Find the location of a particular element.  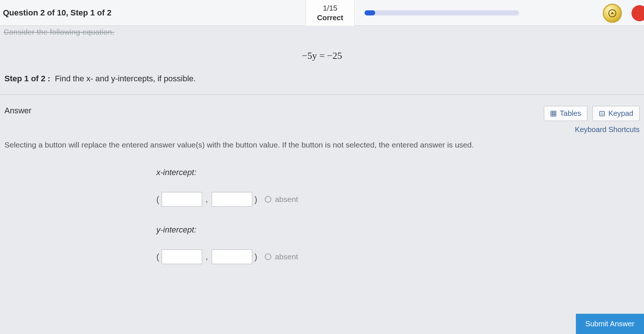

coin-icon is located at coordinates (612, 13).